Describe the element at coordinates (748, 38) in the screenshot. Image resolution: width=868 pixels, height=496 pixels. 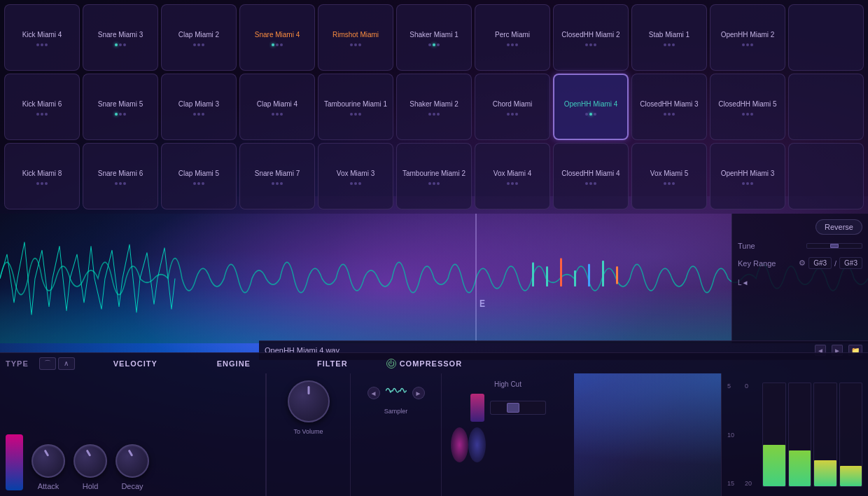
I see `pad-0-9: OpenHH Miami 2` at that location.